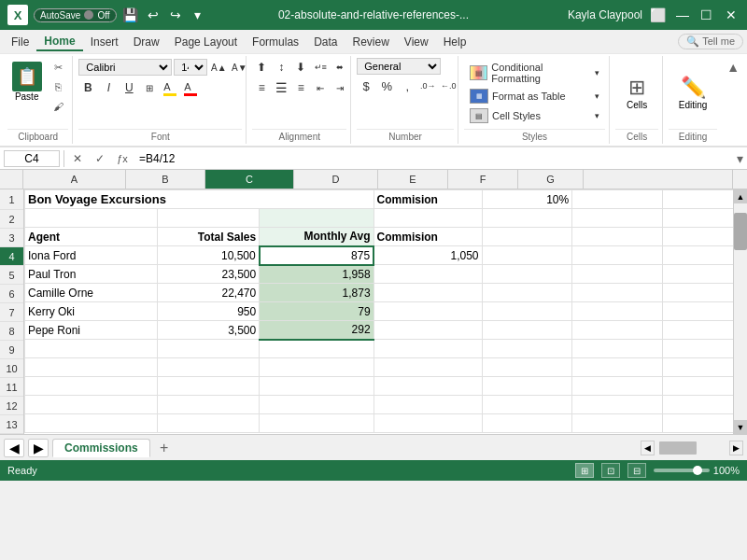  What do you see at coordinates (11, 350) in the screenshot?
I see `row-num-9: 9` at bounding box center [11, 350].